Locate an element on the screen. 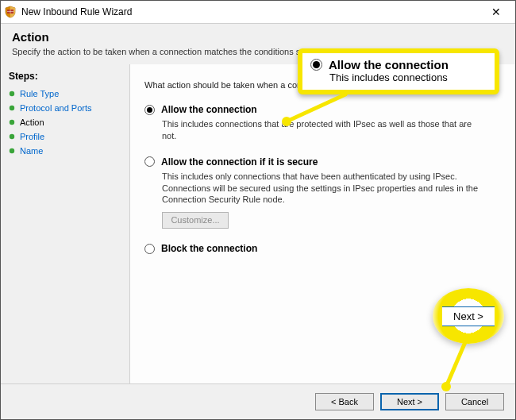 The image size is (516, 420). option-description: This includes connections that are prote… is located at coordinates (321, 130).